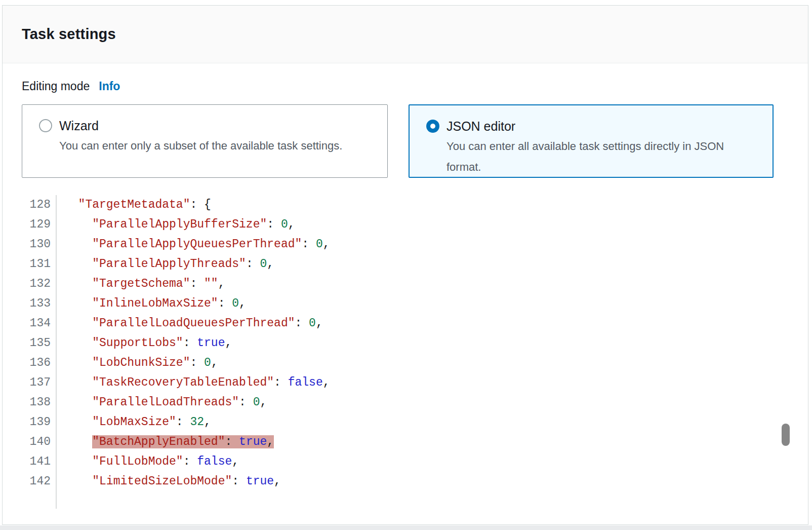 The image size is (812, 530). Describe the element at coordinates (398, 141) in the screenshot. I see `editing-mode-tiles: Wizard You can enter only a subset of th…` at that location.